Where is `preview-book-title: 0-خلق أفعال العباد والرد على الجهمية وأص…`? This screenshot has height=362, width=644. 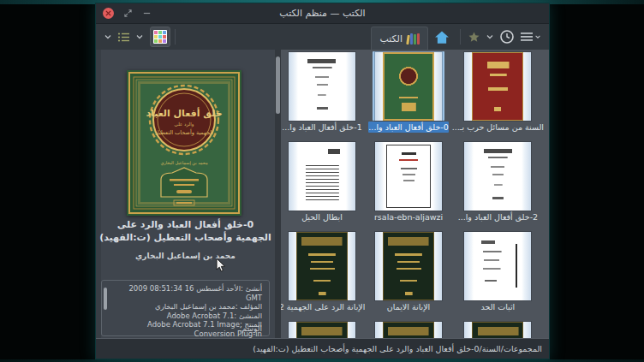
preview-book-title: 0-خلق أفعال العباد والرد على الجهمية وأص… is located at coordinates (185, 231).